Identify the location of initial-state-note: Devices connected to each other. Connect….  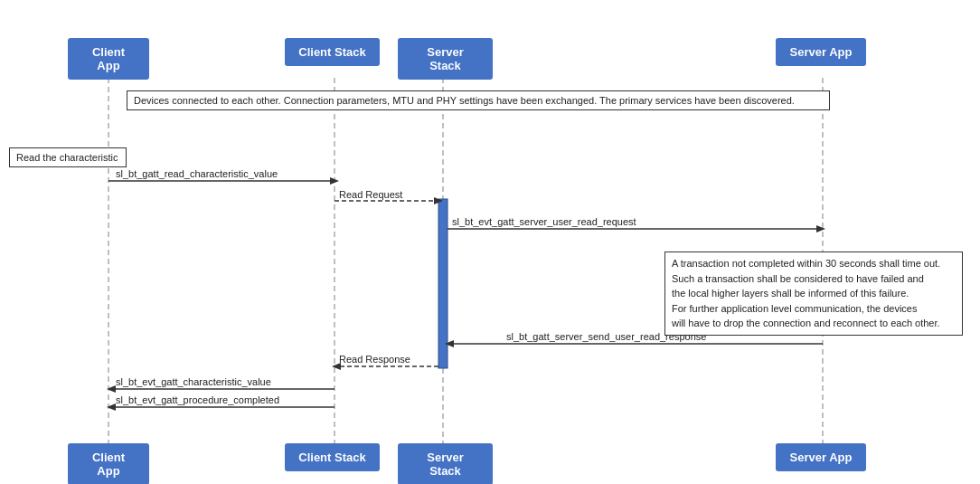
(478, 100).